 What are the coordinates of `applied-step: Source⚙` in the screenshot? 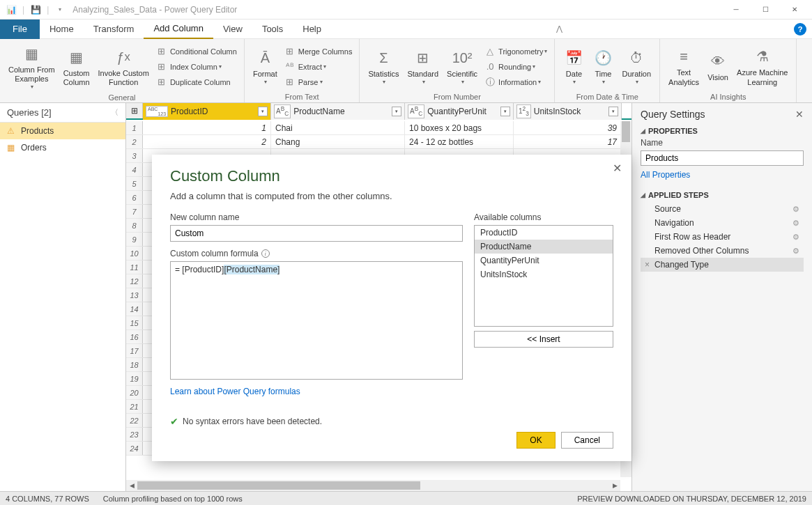 It's located at (722, 209).